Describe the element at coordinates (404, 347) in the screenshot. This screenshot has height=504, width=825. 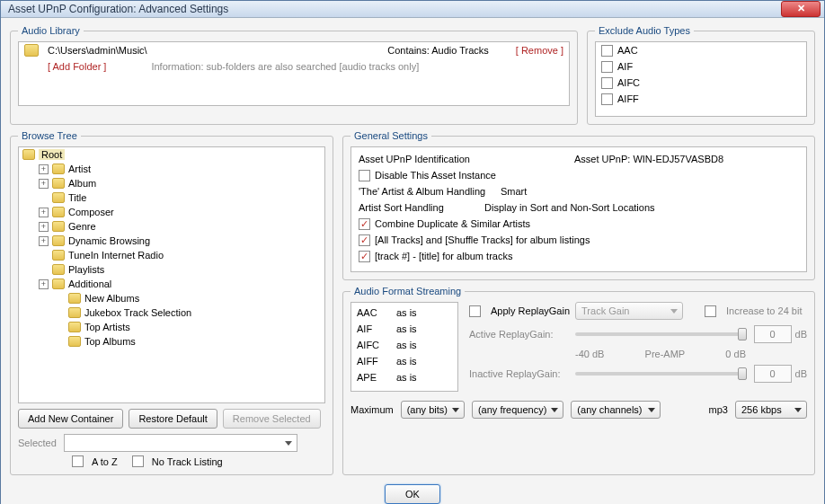
I see `format-list: AACas isAIFas isAIFCas isAIFFas isAPEas …` at that location.